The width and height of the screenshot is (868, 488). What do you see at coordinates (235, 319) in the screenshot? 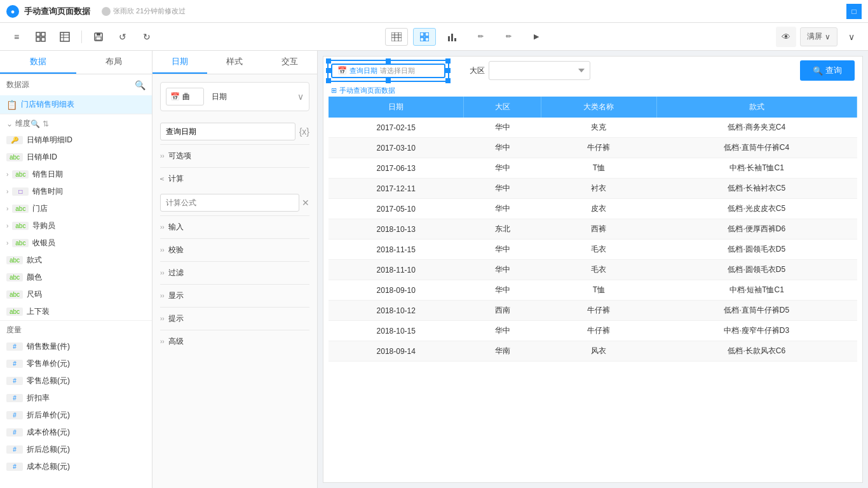
I see `hint-collapse-header: › 提示` at bounding box center [235, 319].